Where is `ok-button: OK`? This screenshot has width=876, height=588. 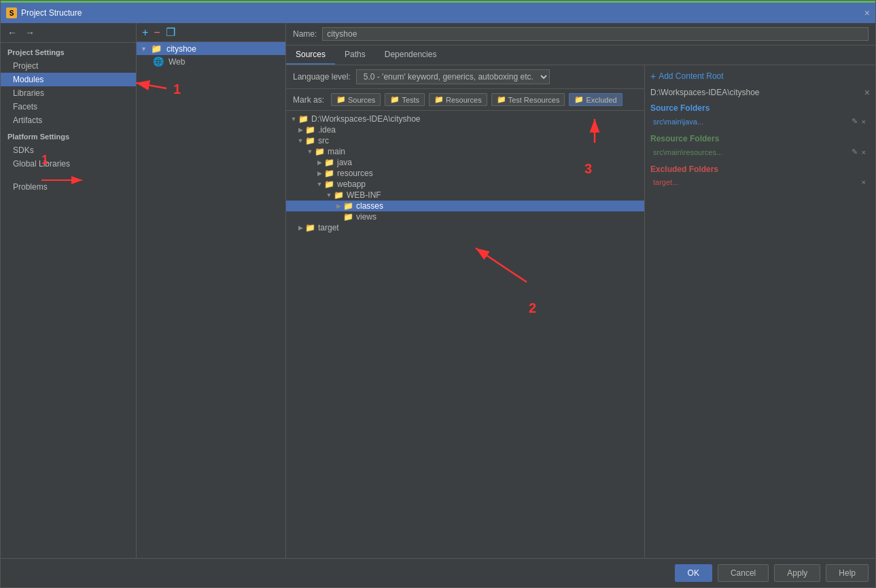
ok-button: OK is located at coordinates (693, 573).